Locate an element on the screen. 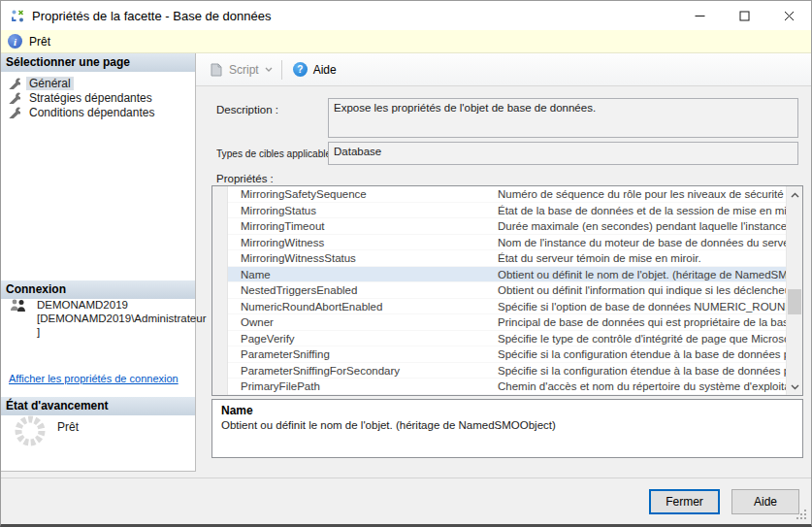 Image resolution: width=812 pixels, height=527 pixels. selected-property-title: Name is located at coordinates (507, 411).